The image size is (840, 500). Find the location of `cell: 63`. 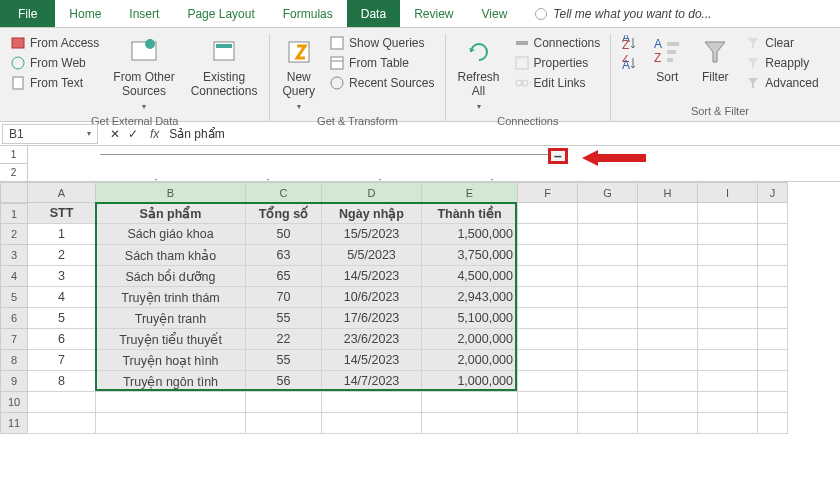

cell: 63 is located at coordinates (284, 256).